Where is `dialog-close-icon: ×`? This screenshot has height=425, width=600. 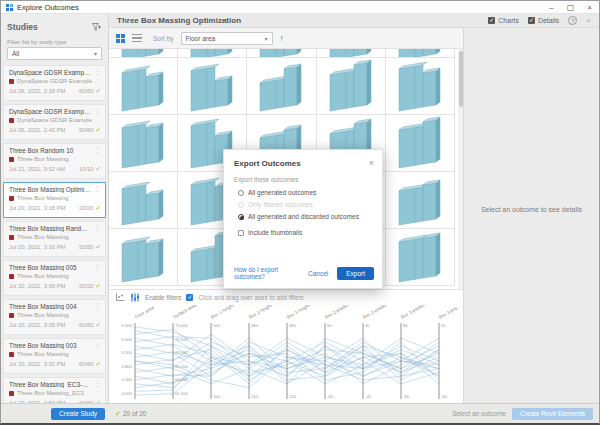
dialog-close-icon: × is located at coordinates (372, 163).